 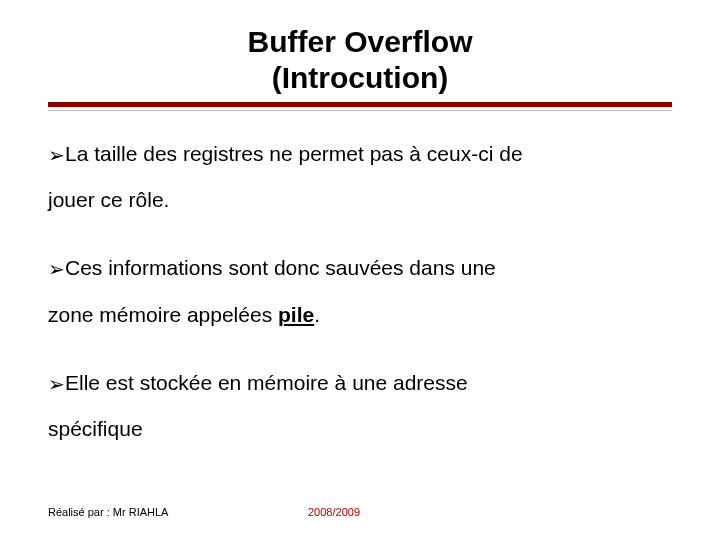 I want to click on bullet-2: ➢Ces informations sont donc sauvées dans…, so click(x=360, y=291).